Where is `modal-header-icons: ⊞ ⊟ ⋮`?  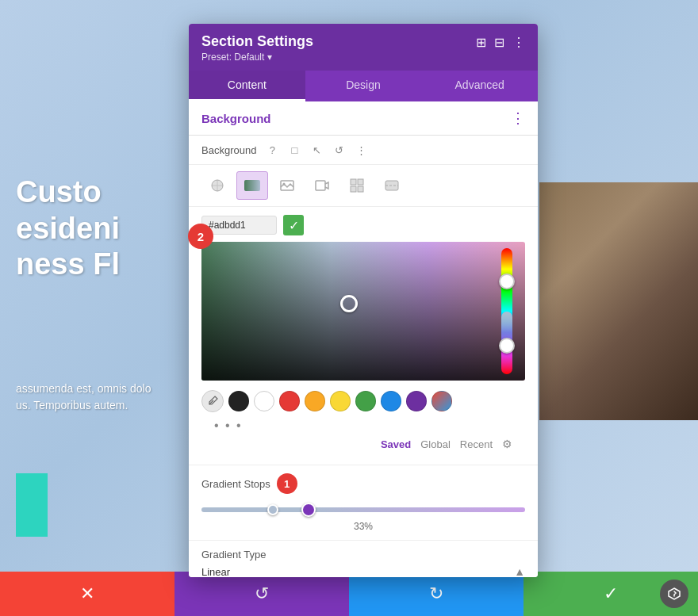 modal-header-icons: ⊞ ⊟ ⋮ is located at coordinates (500, 43).